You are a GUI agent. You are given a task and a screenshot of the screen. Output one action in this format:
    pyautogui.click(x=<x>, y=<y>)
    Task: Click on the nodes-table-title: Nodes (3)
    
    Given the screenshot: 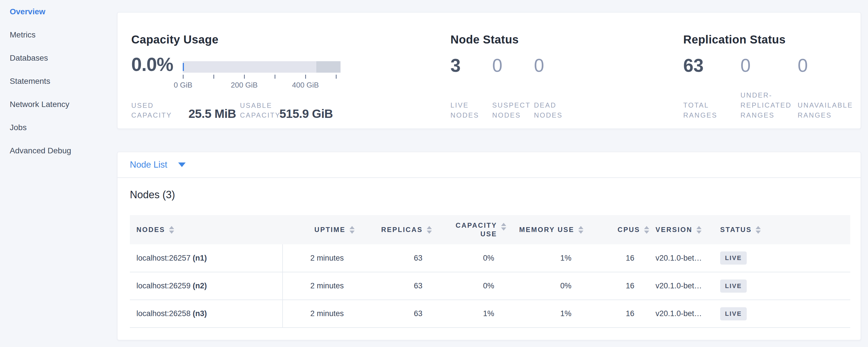 What is the action you would take?
    pyautogui.click(x=152, y=195)
    